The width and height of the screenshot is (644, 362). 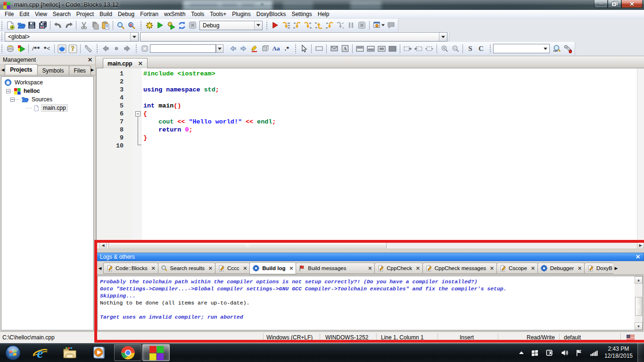 What do you see at coordinates (121, 25) in the screenshot?
I see `find-button` at bounding box center [121, 25].